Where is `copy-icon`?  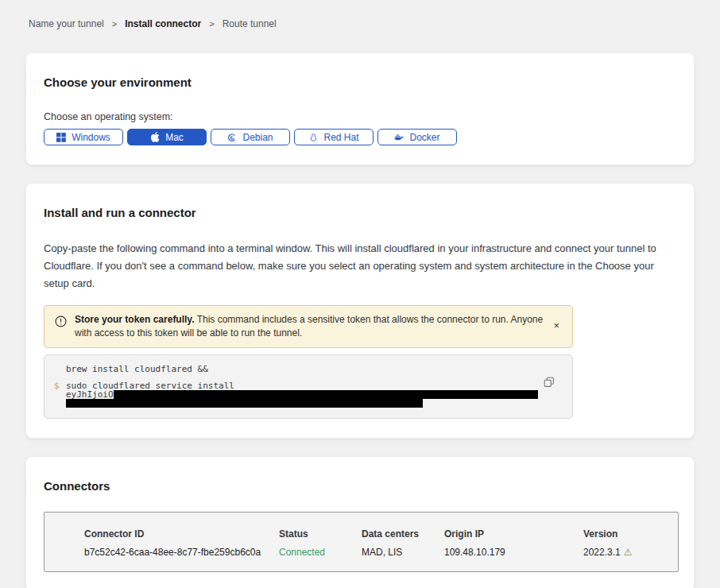
copy-icon is located at coordinates (549, 382).